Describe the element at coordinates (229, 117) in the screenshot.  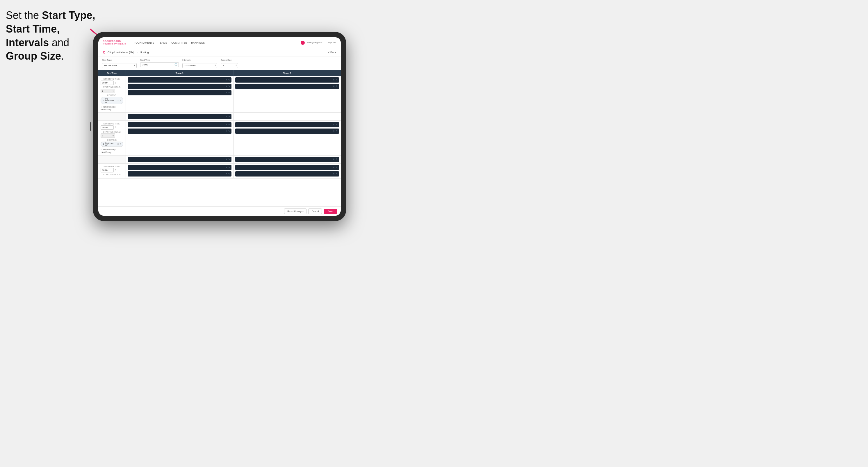
I see `extra-edit-1: ✎` at that location.